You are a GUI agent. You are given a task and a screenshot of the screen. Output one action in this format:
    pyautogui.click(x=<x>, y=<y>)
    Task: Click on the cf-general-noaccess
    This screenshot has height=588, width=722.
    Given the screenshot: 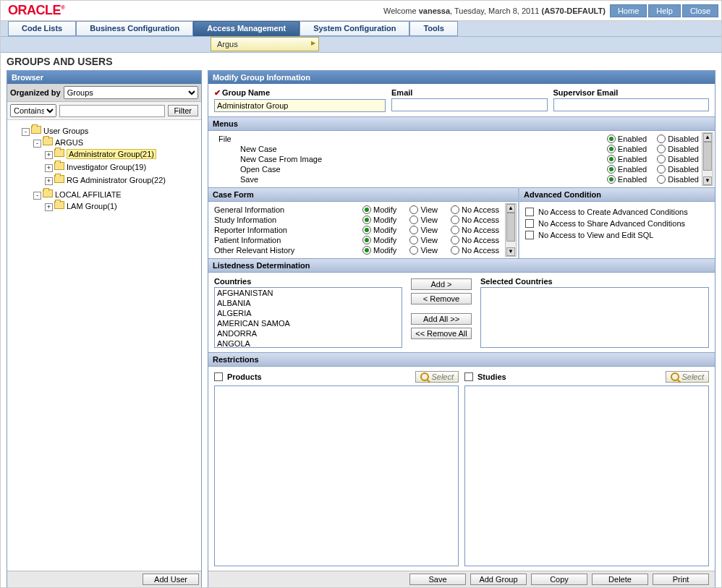 What is the action you would take?
    pyautogui.click(x=455, y=210)
    